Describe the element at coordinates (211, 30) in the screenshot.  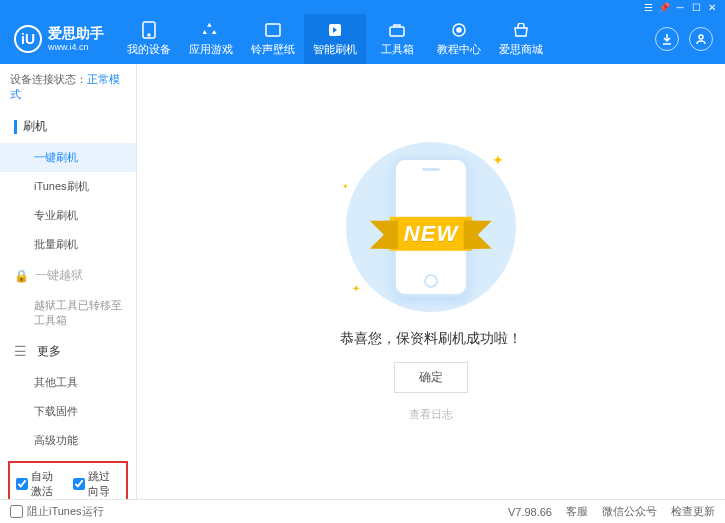
I see `apps-icon` at that location.